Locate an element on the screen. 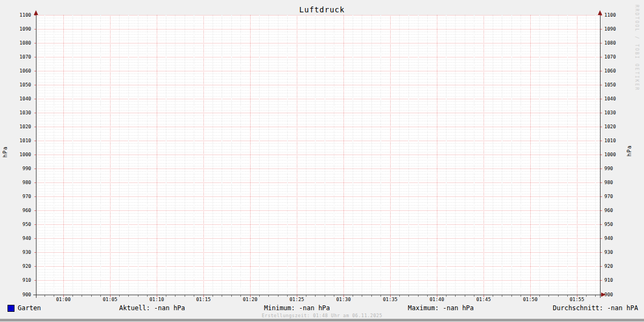 The height and width of the screenshot is (322, 644). x-axis is located at coordinates (317, 295).